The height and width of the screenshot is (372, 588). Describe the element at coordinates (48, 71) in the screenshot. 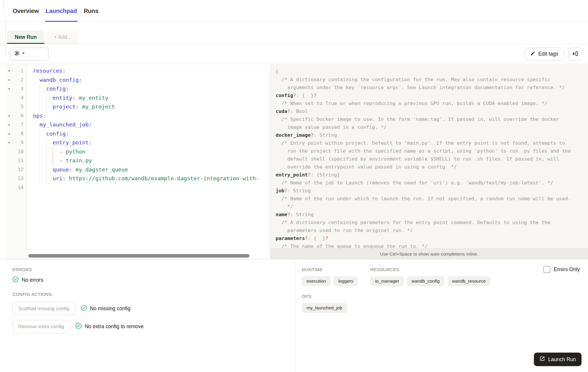

I see `code-token: resources` at that location.